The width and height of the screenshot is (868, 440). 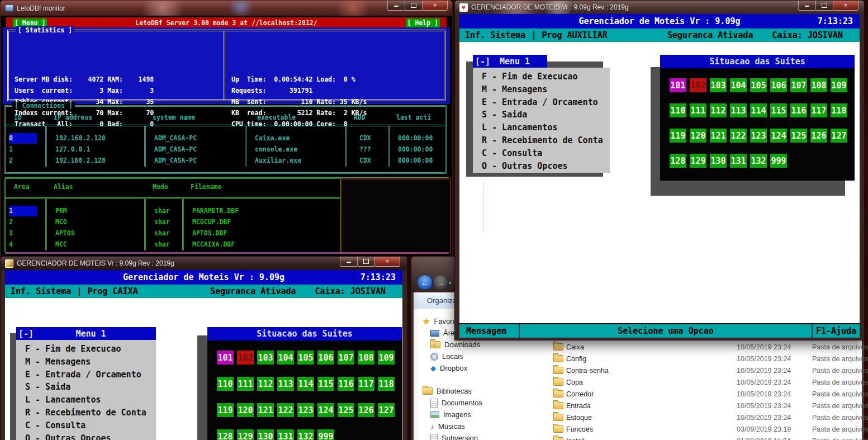 What do you see at coordinates (541, 141) in the screenshot?
I see `menu-item: R - Recebimento de Conta` at bounding box center [541, 141].